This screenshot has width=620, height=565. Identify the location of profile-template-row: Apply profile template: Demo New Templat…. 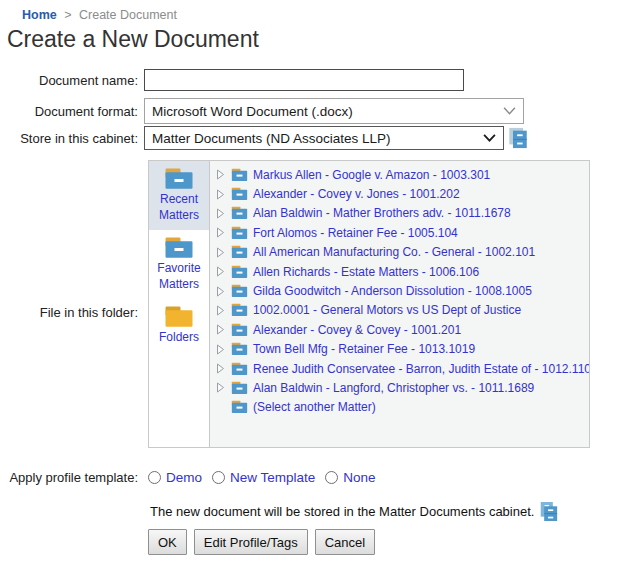
(188, 478).